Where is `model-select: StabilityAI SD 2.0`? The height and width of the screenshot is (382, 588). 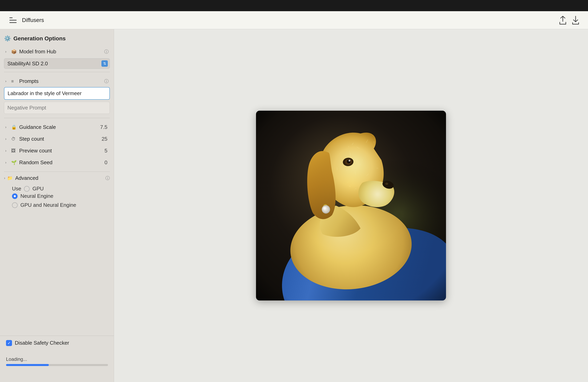 model-select: StabilityAI SD 2.0 is located at coordinates (57, 64).